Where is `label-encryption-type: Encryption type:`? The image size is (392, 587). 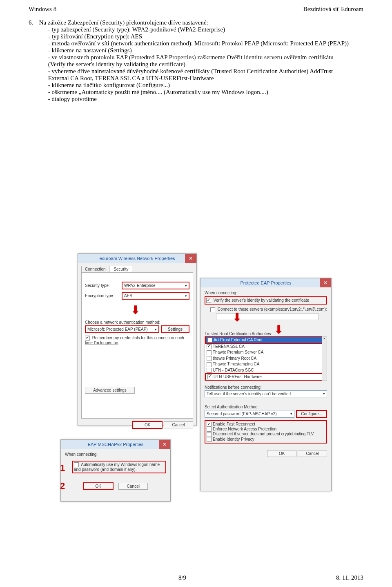
label-encryption-type: Encryption type: is located at coordinates (103, 296).